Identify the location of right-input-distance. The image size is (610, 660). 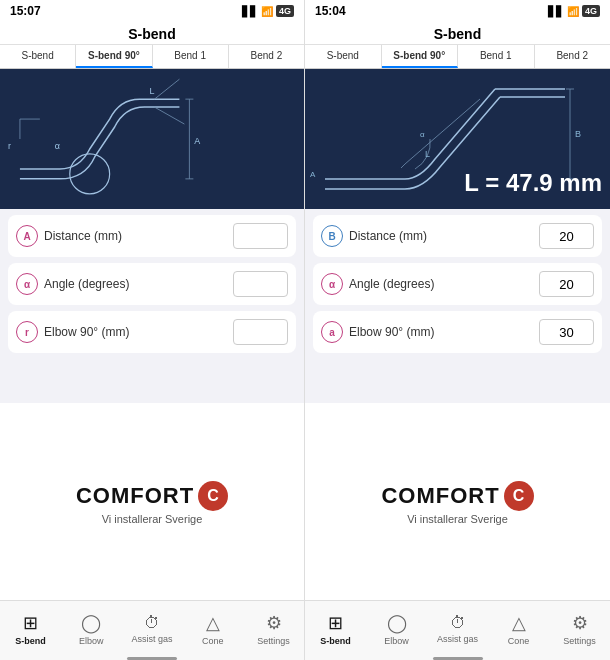
(566, 236).